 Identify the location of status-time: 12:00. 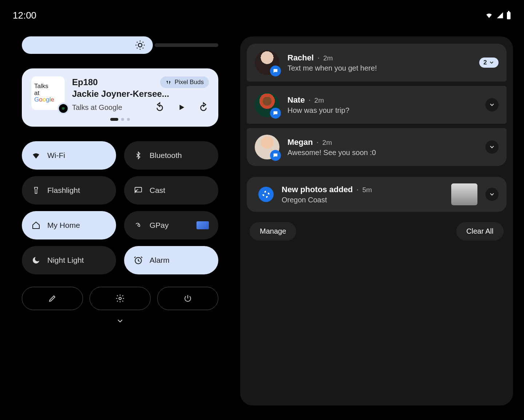
(25, 15).